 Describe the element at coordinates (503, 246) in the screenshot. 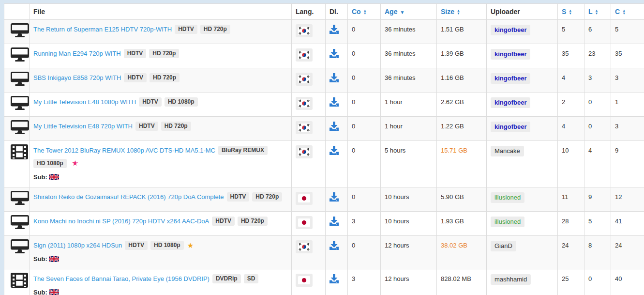

I see `uploader-link: GianD` at that location.